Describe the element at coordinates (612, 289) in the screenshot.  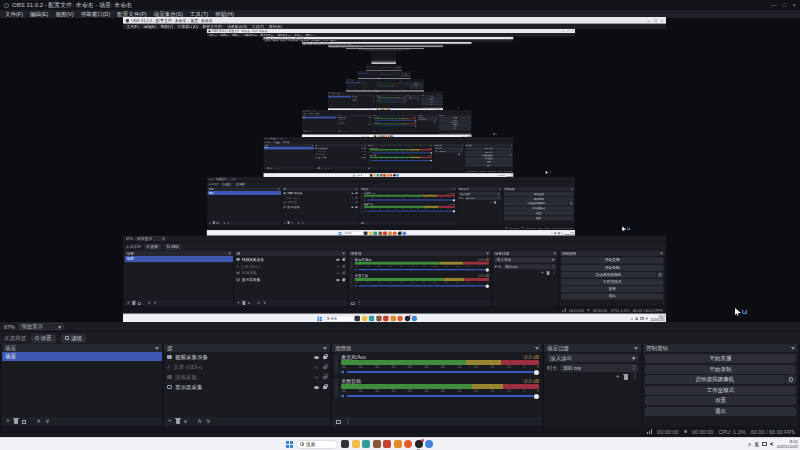
I see `settings-button: 设置` at that location.